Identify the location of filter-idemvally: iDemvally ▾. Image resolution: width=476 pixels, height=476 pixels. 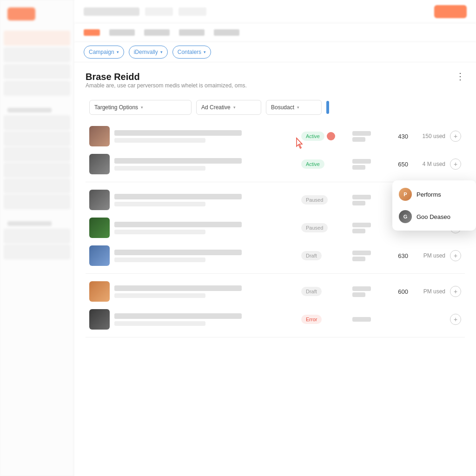
(148, 52).